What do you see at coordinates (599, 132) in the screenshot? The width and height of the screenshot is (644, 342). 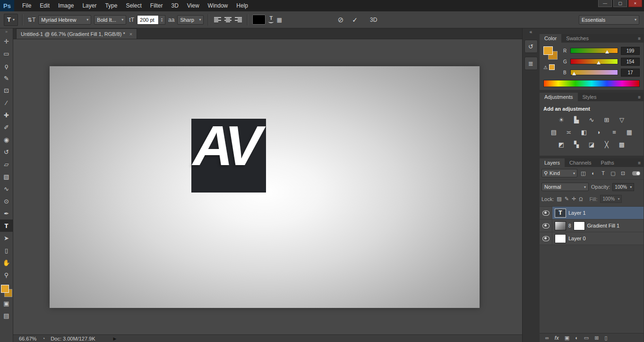 I see `photo-filter-icon: ◗` at bounding box center [599, 132].